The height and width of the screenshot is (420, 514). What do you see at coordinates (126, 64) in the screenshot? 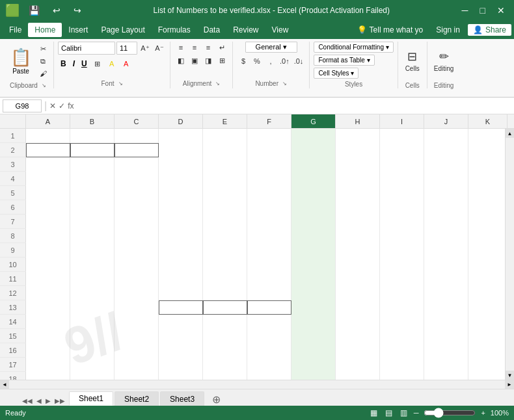
I see `font-color-button: A` at bounding box center [126, 64].